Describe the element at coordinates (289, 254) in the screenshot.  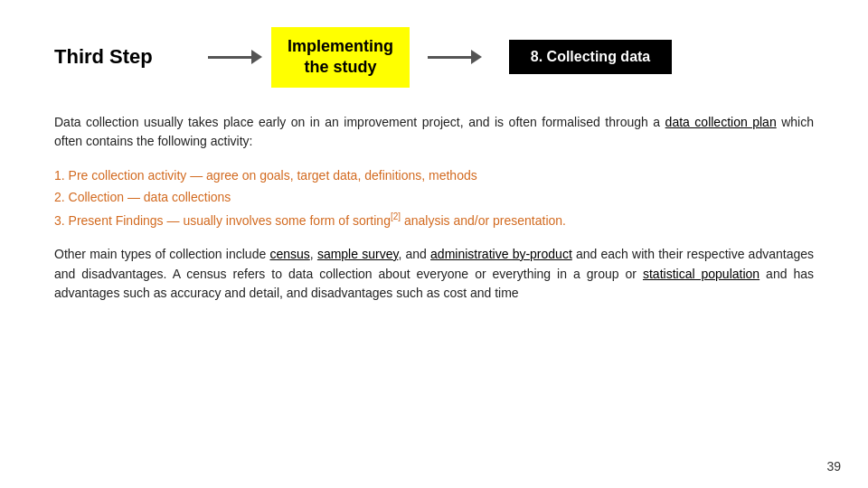
I see `census-link: census` at that location.